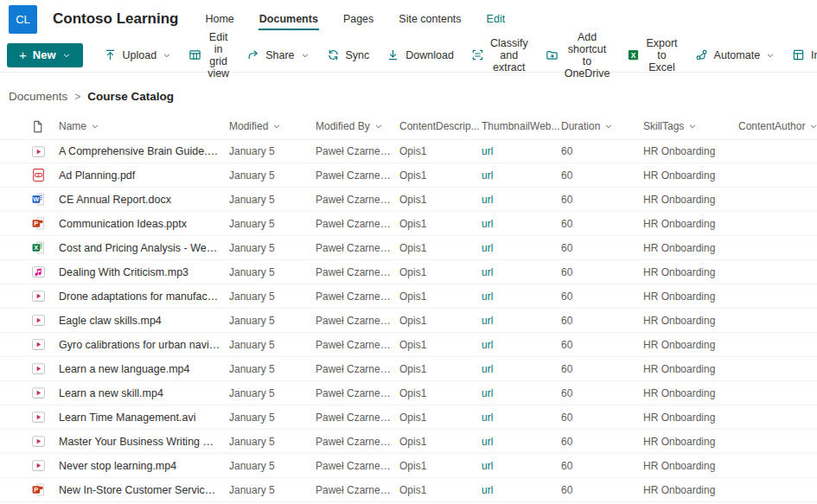  I want to click on table-row: Master Your Business Writing Skills.mp4 …, so click(408, 442).